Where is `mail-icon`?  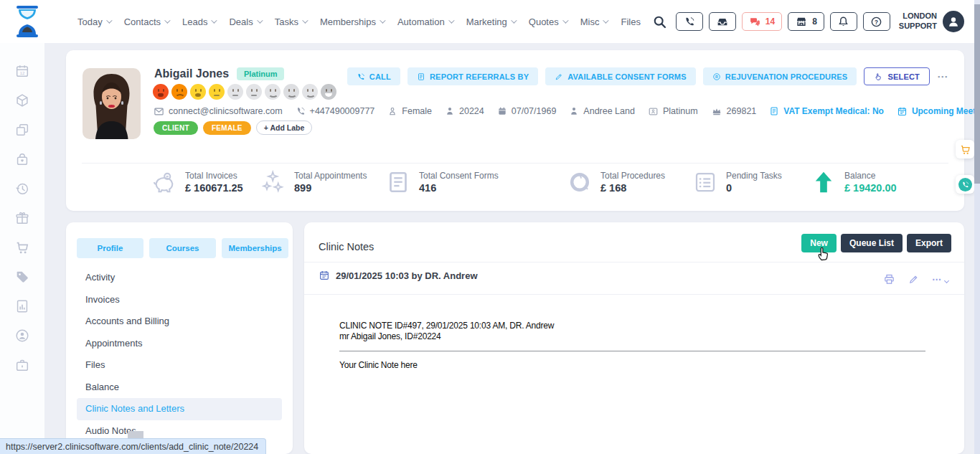 mail-icon is located at coordinates (159, 112).